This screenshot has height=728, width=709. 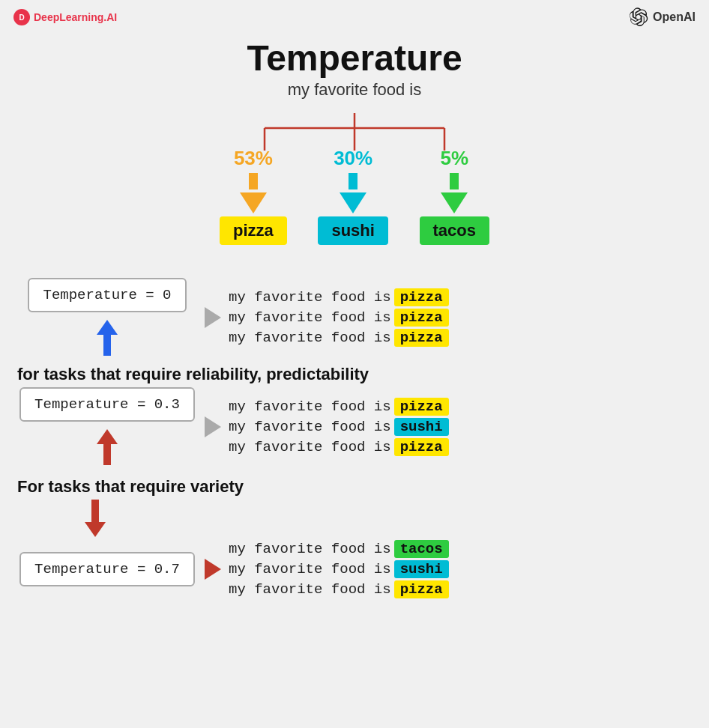 What do you see at coordinates (339, 589) in the screenshot?
I see `temp07-out3: my favorite food is pizza` at bounding box center [339, 589].